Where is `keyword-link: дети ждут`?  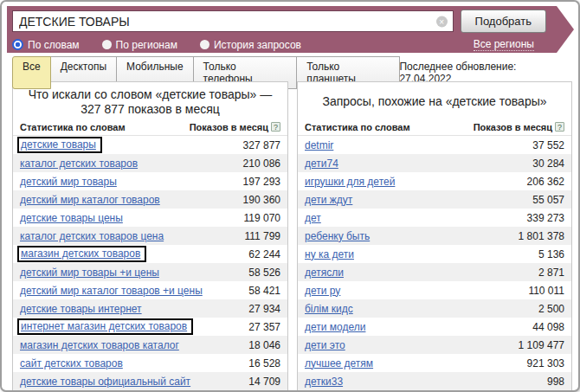
keyword-link: дети ждут is located at coordinates (329, 200).